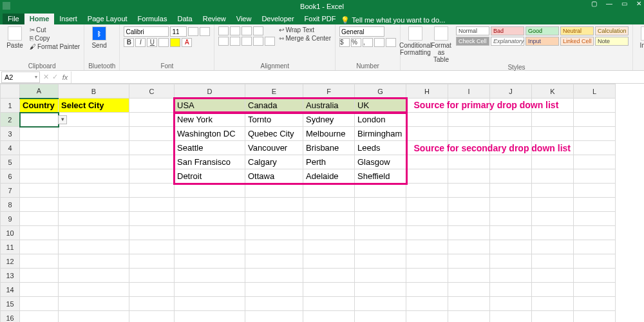 Image resolution: width=644 pixels, height=322 pixels. What do you see at coordinates (258, 31) in the screenshot?
I see `orientation-icon` at bounding box center [258, 31].